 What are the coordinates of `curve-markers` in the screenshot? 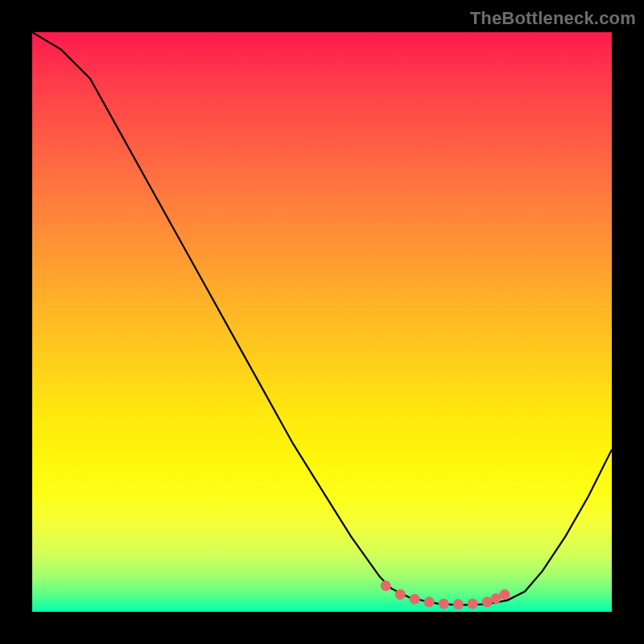 It's located at (446, 595).